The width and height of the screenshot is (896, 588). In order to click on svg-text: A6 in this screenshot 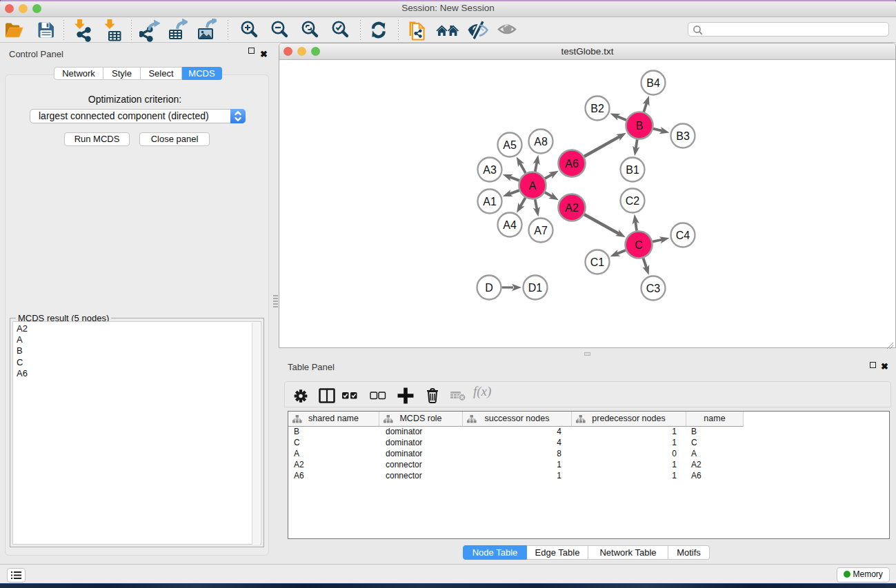, I will do `click(572, 164)`.